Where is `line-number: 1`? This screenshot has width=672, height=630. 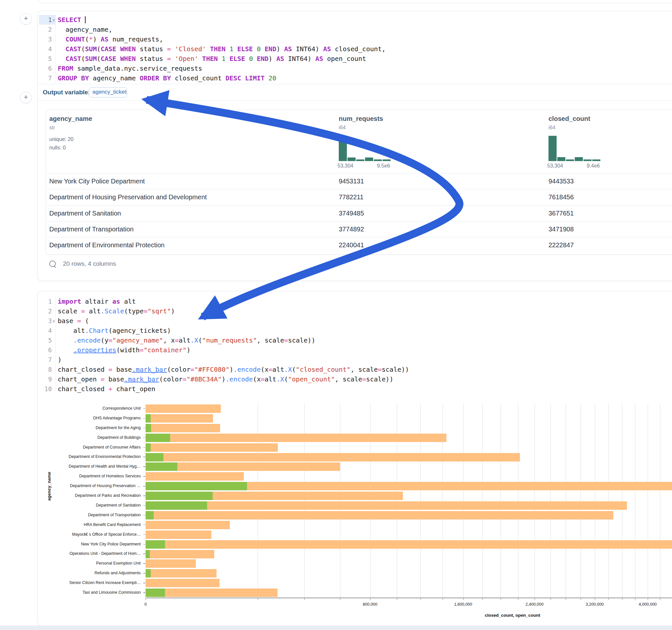 line-number: 1 is located at coordinates (45, 301).